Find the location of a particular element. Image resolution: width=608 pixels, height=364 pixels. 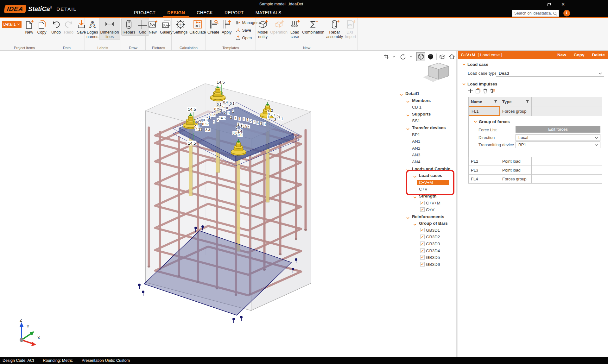

tab-materials: MATERIALS is located at coordinates (269, 13).